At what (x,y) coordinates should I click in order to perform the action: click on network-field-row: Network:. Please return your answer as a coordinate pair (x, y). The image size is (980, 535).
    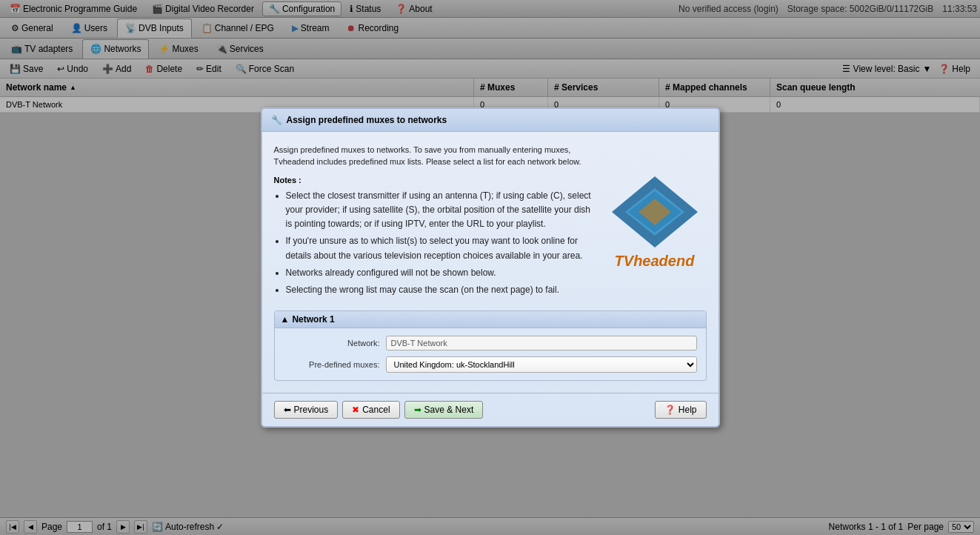
    Looking at the image, I should click on (490, 343).